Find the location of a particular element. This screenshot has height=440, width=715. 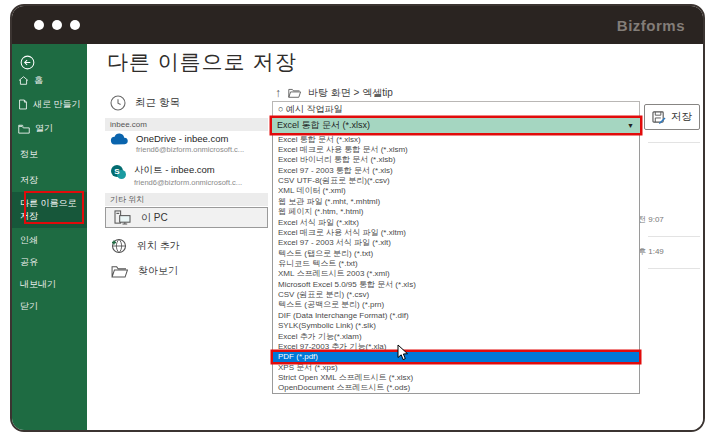

filetype-option: OpenDocument 스프레드시트 (*.ods) is located at coordinates (456, 388).